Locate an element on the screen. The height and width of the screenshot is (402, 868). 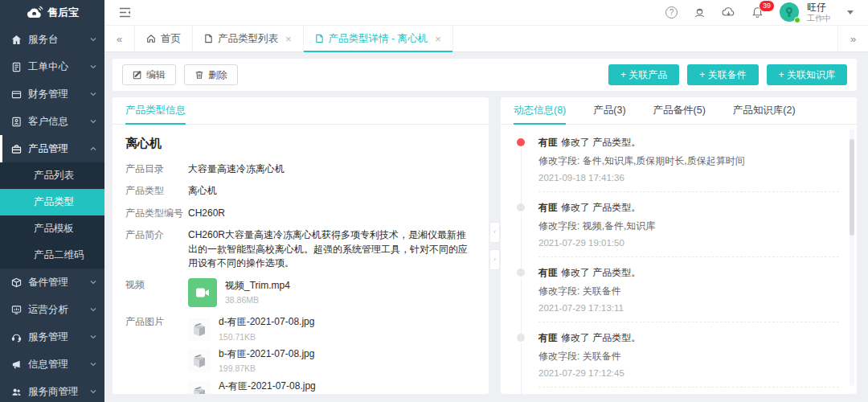
file-name: b-有匪-2021-07-08.jpg is located at coordinates (267, 354).